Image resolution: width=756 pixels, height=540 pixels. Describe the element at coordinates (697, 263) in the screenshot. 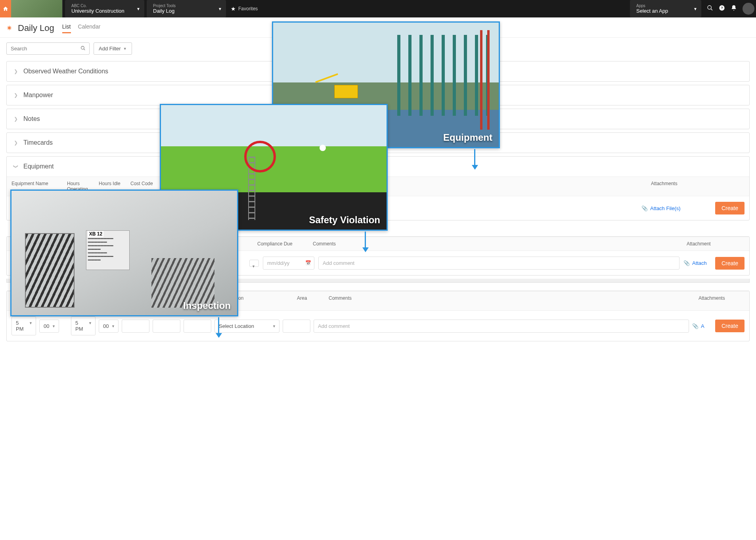

I see `attach-link: 📎 Attach` at that location.